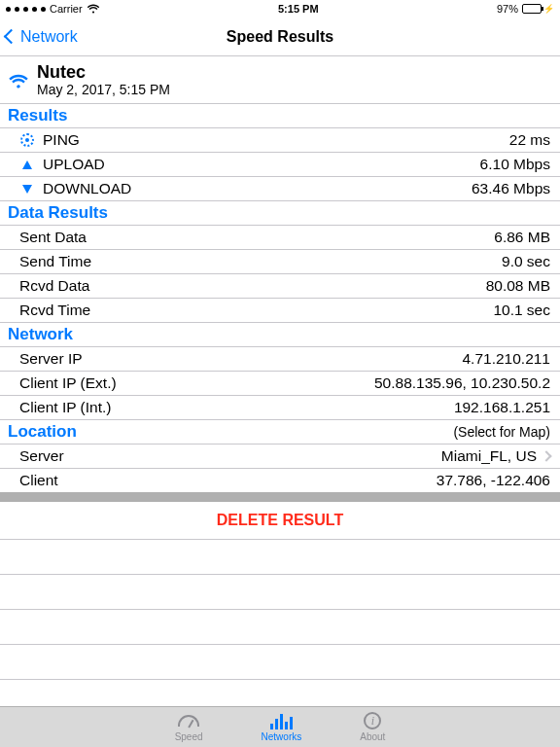 Image resolution: width=560 pixels, height=747 pixels. What do you see at coordinates (18, 82) in the screenshot?
I see `wifi-icon` at bounding box center [18, 82].